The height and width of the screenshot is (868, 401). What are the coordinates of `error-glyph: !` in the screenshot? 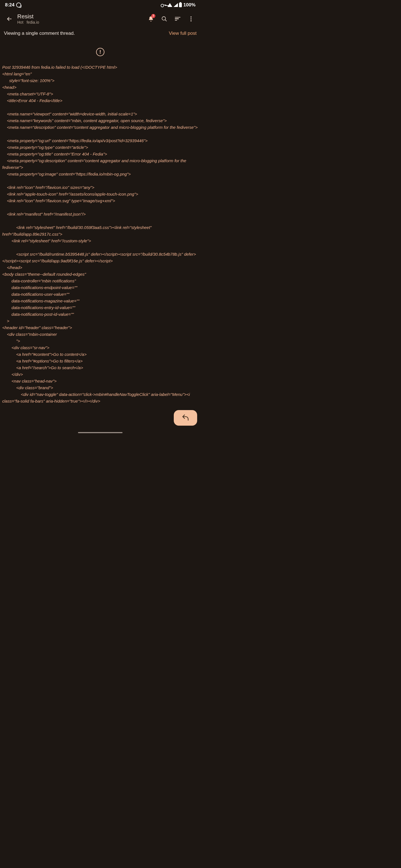 It's located at (101, 52).